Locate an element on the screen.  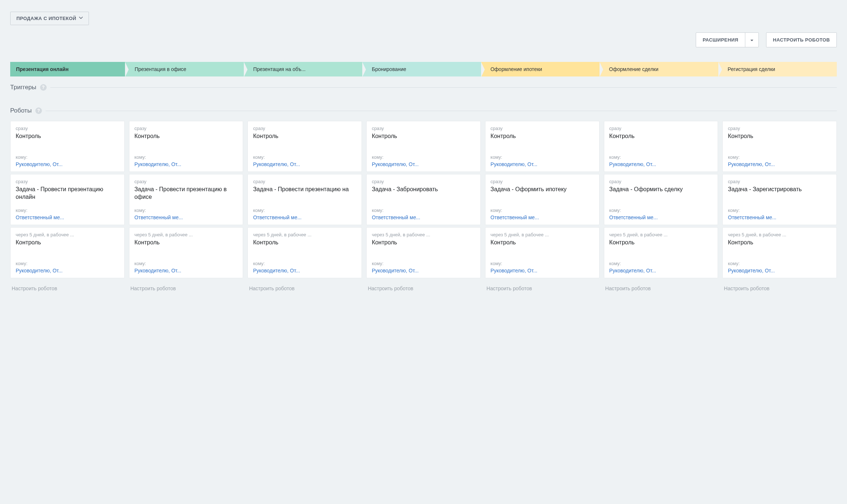
pipeline-stage: Бронирование is located at coordinates (421, 69).